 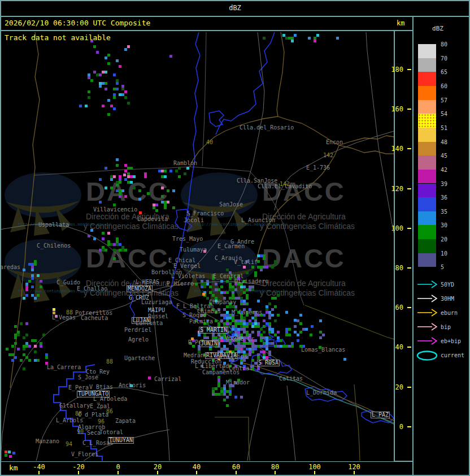 I want to click on scale-label-39: 39, so click(x=449, y=184).